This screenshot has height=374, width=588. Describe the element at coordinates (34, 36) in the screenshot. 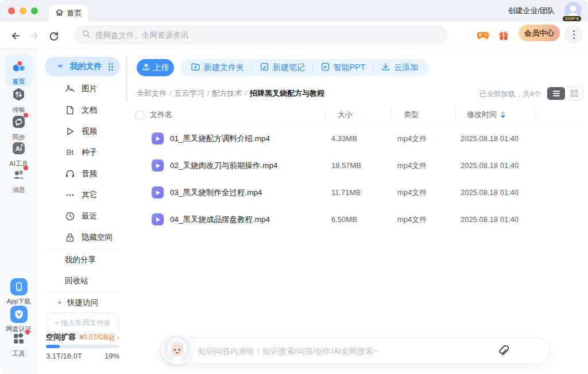

I see `forward-icon` at that location.